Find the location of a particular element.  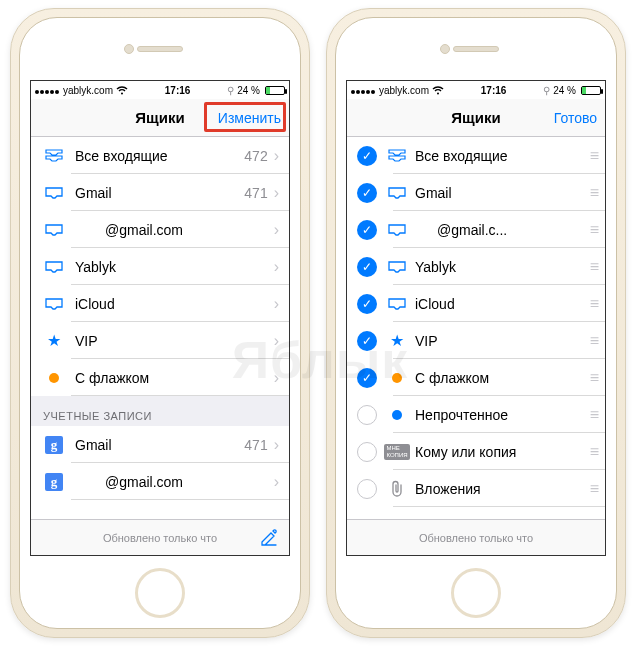

compose-button is located at coordinates (269, 538).